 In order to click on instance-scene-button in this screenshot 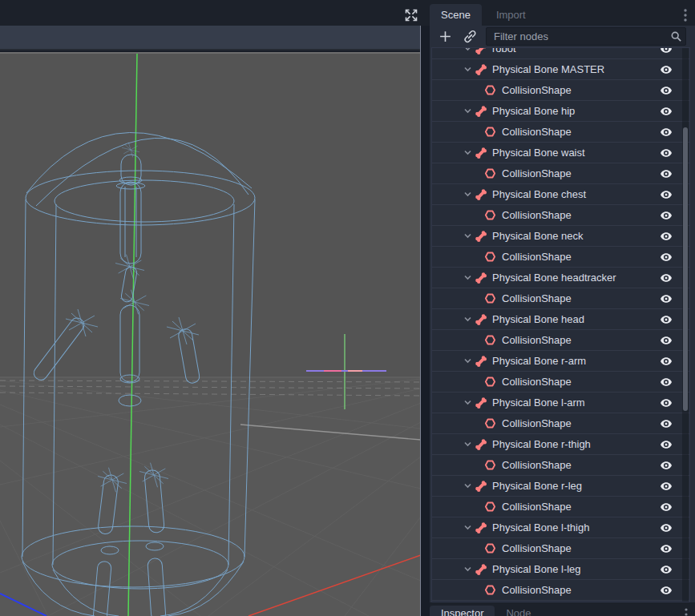, I will do `click(470, 37)`.